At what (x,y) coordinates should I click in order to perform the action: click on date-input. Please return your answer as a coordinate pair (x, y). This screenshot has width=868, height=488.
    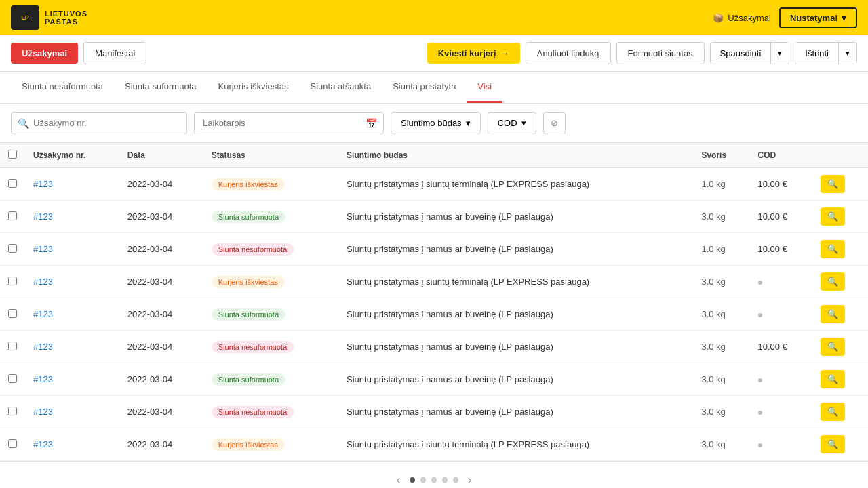
    Looking at the image, I should click on (289, 123).